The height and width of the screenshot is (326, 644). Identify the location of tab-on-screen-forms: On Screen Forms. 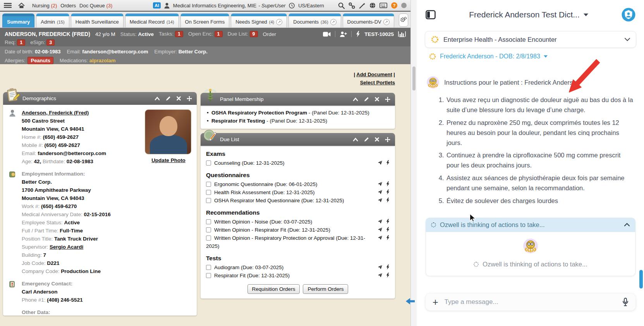
(205, 20).